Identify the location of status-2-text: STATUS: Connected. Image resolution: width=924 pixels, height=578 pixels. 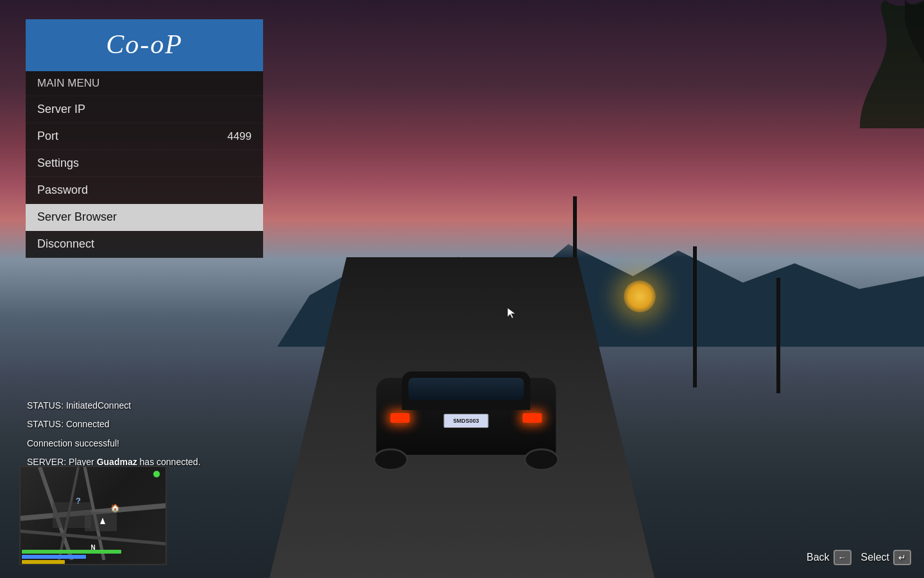
(68, 424).